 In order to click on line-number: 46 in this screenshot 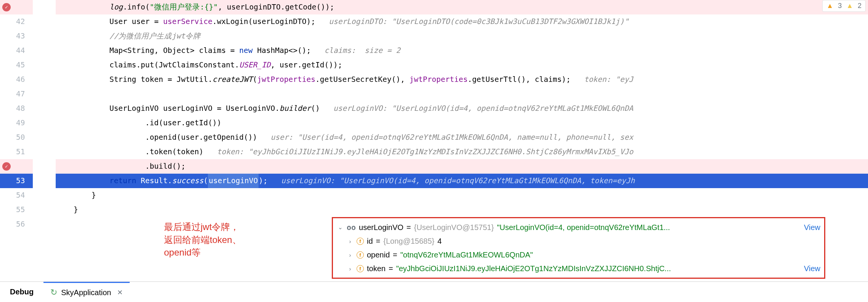, I will do `click(24, 80)`.